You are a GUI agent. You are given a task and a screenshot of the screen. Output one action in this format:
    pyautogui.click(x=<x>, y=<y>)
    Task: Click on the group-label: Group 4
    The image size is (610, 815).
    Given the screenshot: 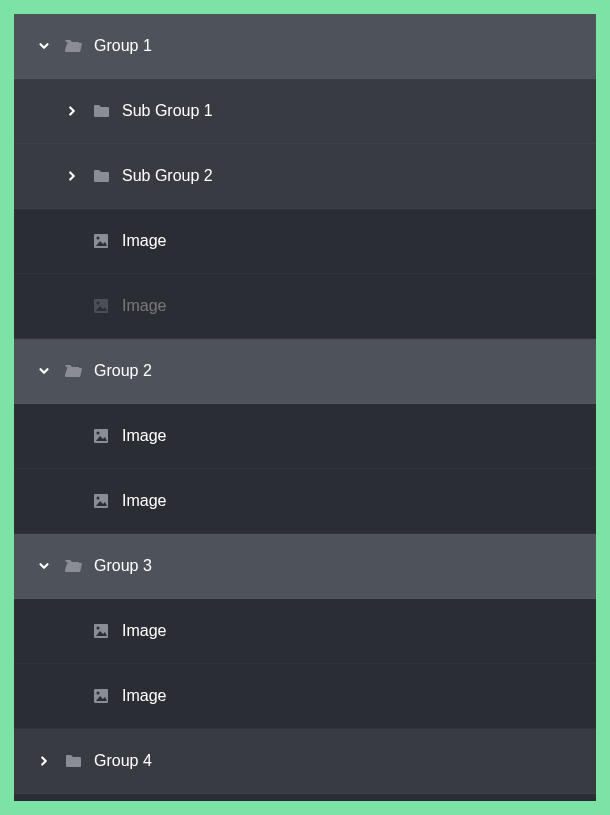 What is the action you would take?
    pyautogui.click(x=123, y=761)
    